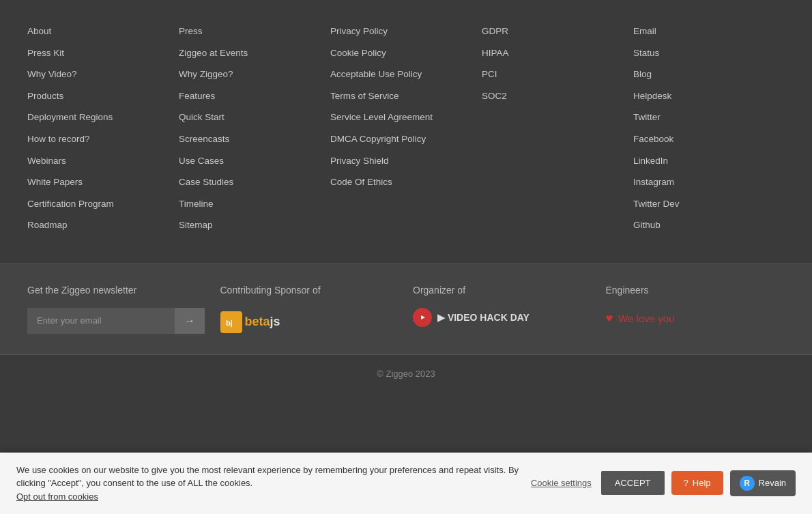 Image resolution: width=812 pixels, height=514 pixels. I want to click on footer-link-blog: Blog, so click(706, 74).